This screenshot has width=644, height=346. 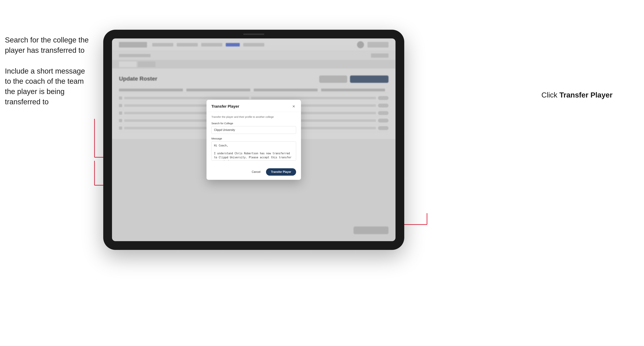 What do you see at coordinates (294, 106) in the screenshot?
I see `modal-close-button: ✕` at bounding box center [294, 106].